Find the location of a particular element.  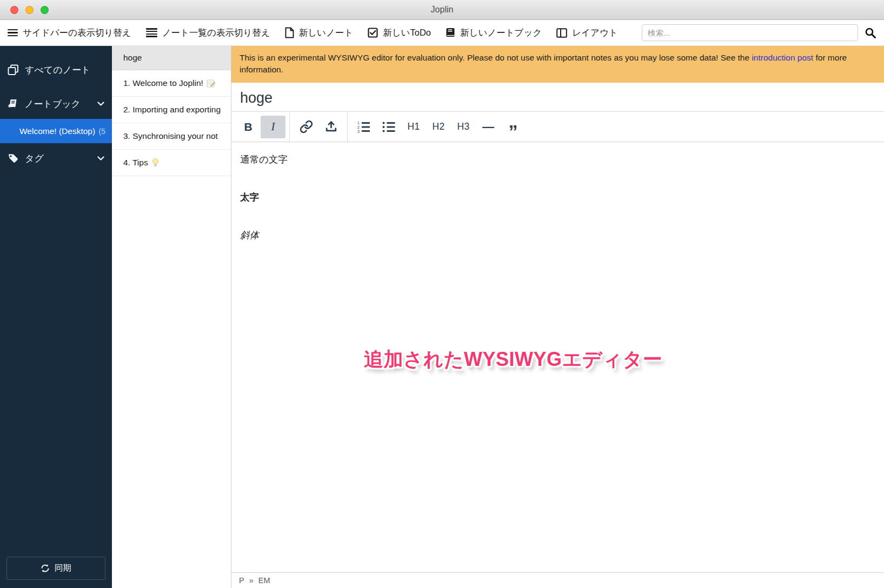

note-list-item-hoge: hoge is located at coordinates (171, 58).